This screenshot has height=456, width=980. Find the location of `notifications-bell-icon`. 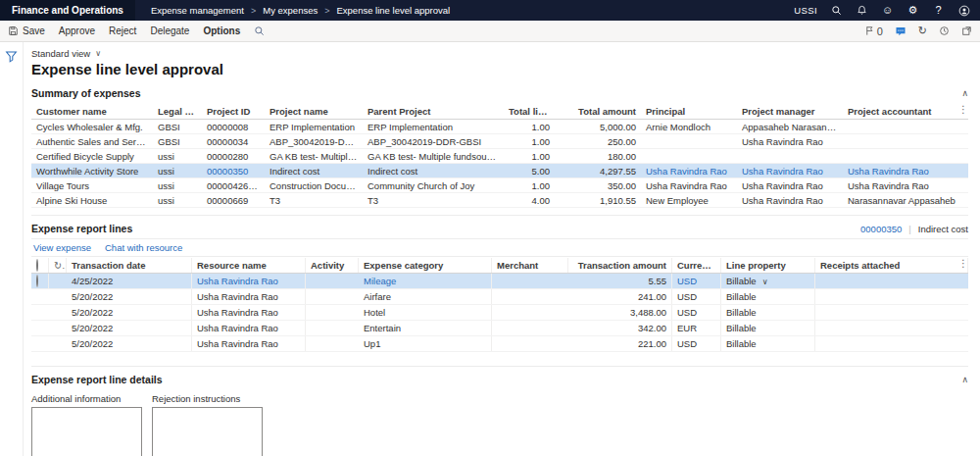

notifications-bell-icon is located at coordinates (862, 10).